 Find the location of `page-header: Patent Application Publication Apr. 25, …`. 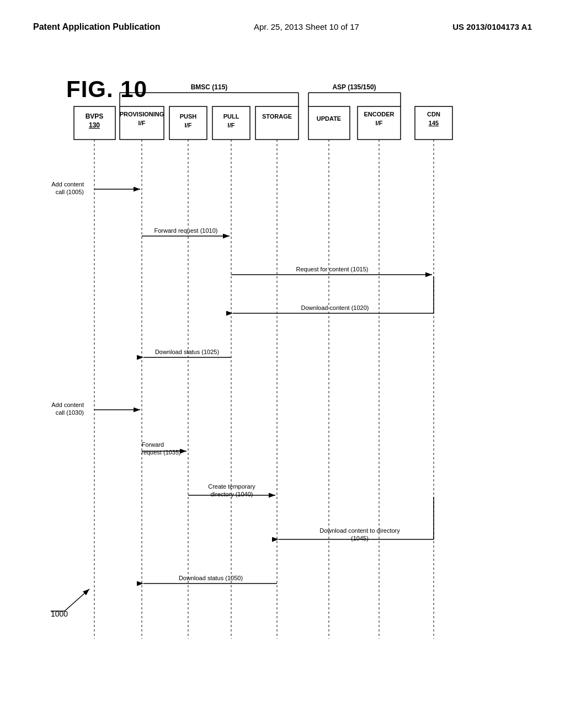

page-header: Patent Application Publication Apr. 25, … is located at coordinates (282, 22).